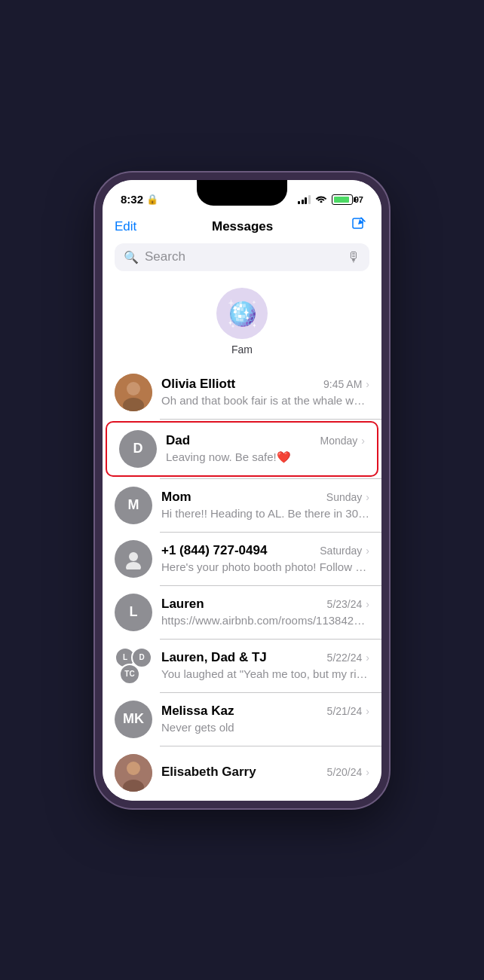  What do you see at coordinates (345, 551) in the screenshot?
I see `message-time: Saturday ›` at bounding box center [345, 551].